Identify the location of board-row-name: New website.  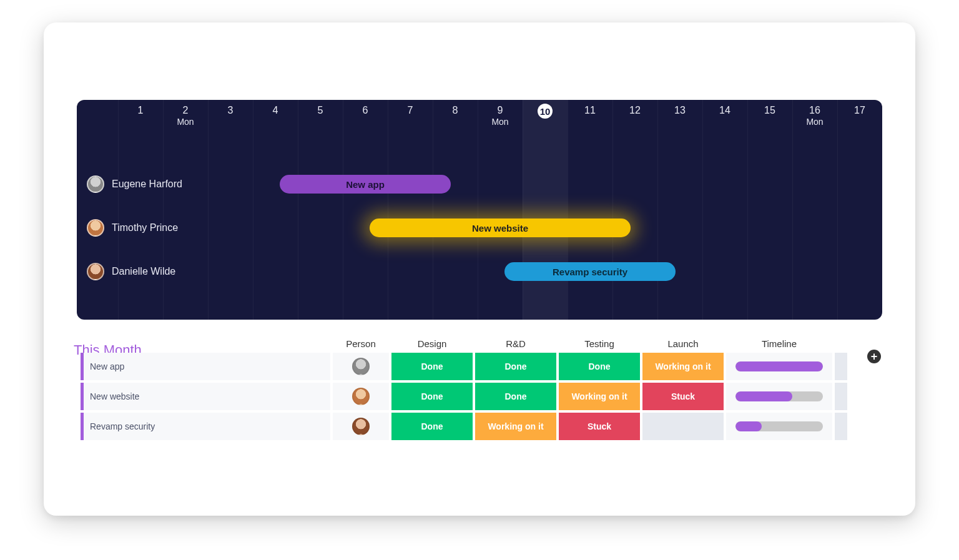
(205, 396).